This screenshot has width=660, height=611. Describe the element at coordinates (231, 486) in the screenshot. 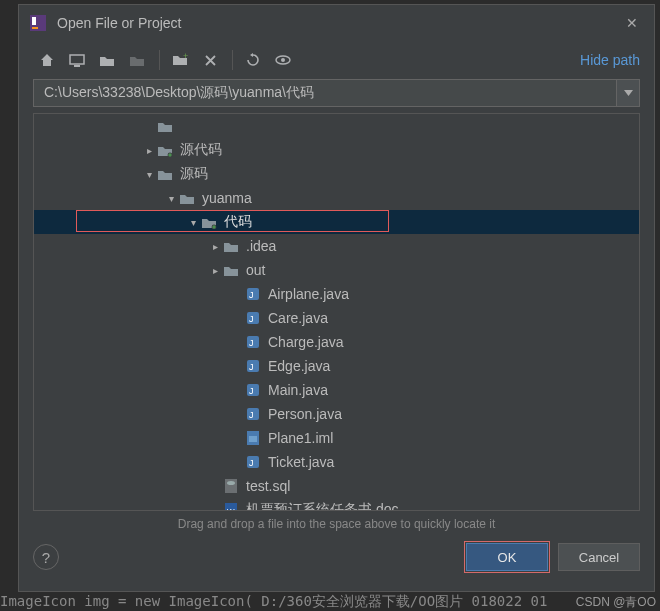

I see `sql-icon` at that location.